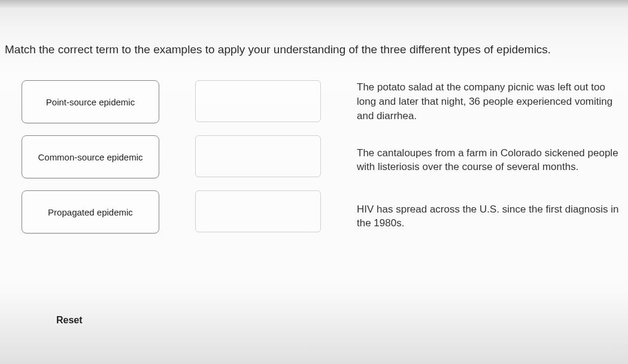 Image resolution: width=628 pixels, height=364 pixels. What do you see at coordinates (90, 102) in the screenshot?
I see `term-card-point-source: Point-source epidemic` at bounding box center [90, 102].